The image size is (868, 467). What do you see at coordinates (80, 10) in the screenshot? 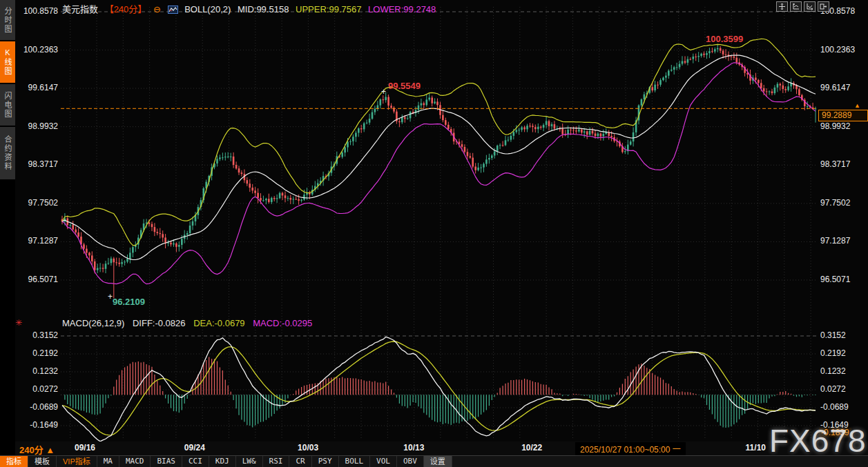
I see `symbol-title: 美元指数` at bounding box center [80, 10].